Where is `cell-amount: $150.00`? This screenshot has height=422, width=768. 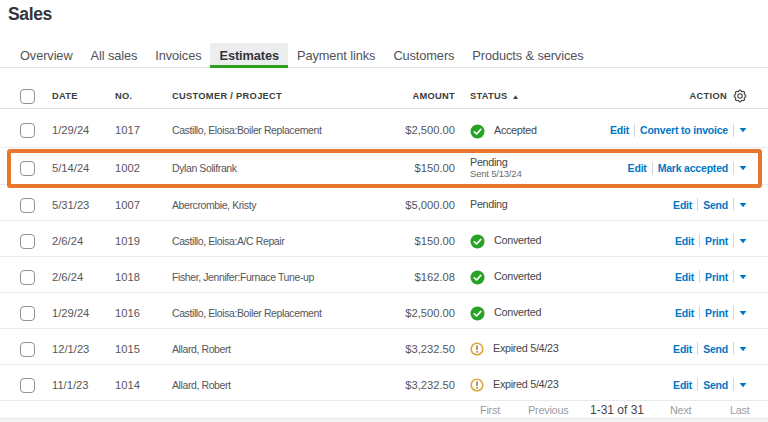 cell-amount: $150.00 is located at coordinates (405, 166).